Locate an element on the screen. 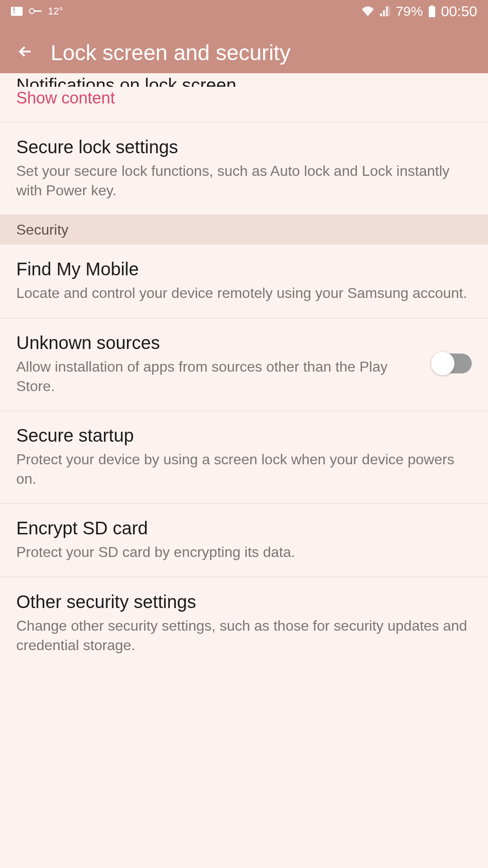  toggle-knob is located at coordinates (443, 363).